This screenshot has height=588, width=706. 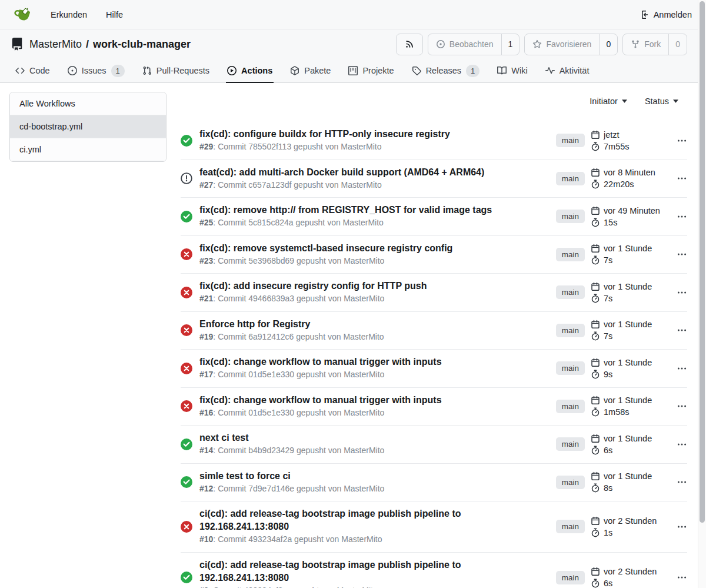 I want to click on workflow-sidebar-item: ci.yml, so click(x=88, y=150).